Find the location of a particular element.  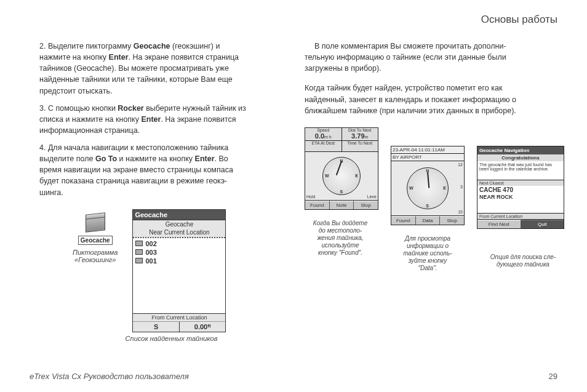

step-number: 2. is located at coordinates (44, 46).